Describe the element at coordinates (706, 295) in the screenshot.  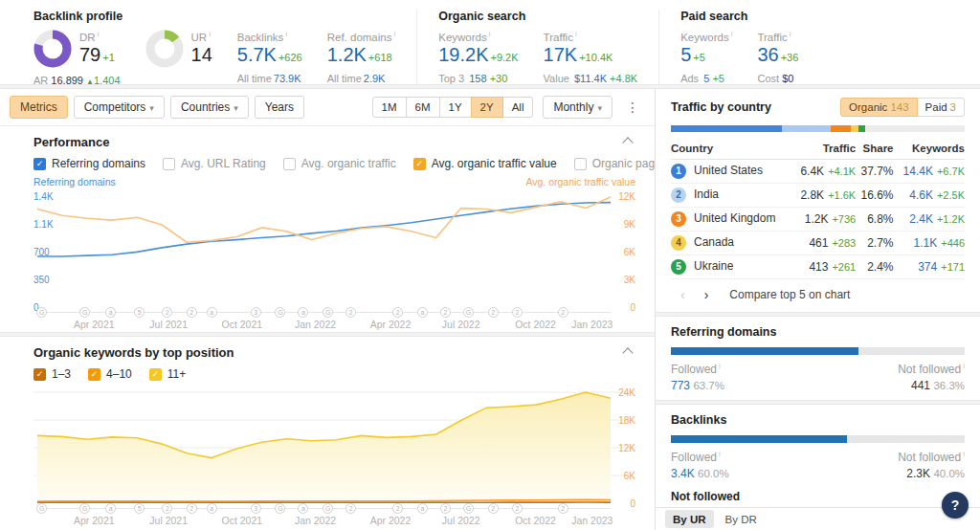
I see `next-page-icon: ›` at that location.